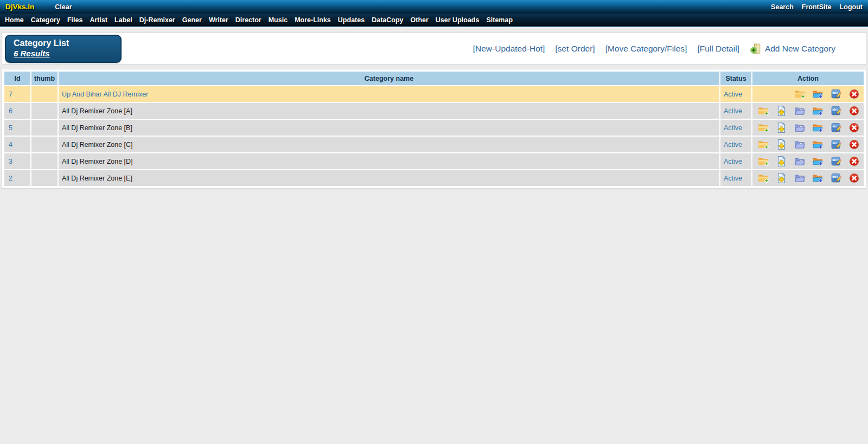  I want to click on logout-link: Logout, so click(851, 7).